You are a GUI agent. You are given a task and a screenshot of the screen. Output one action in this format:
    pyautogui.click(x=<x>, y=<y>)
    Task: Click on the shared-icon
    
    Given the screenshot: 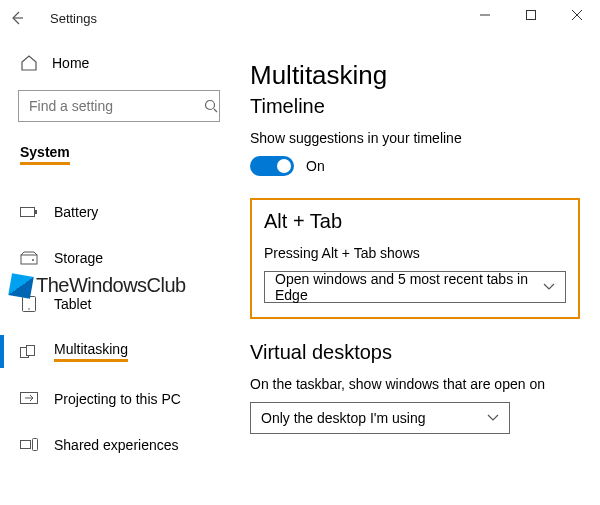 What is the action you would take?
    pyautogui.click(x=29, y=445)
    